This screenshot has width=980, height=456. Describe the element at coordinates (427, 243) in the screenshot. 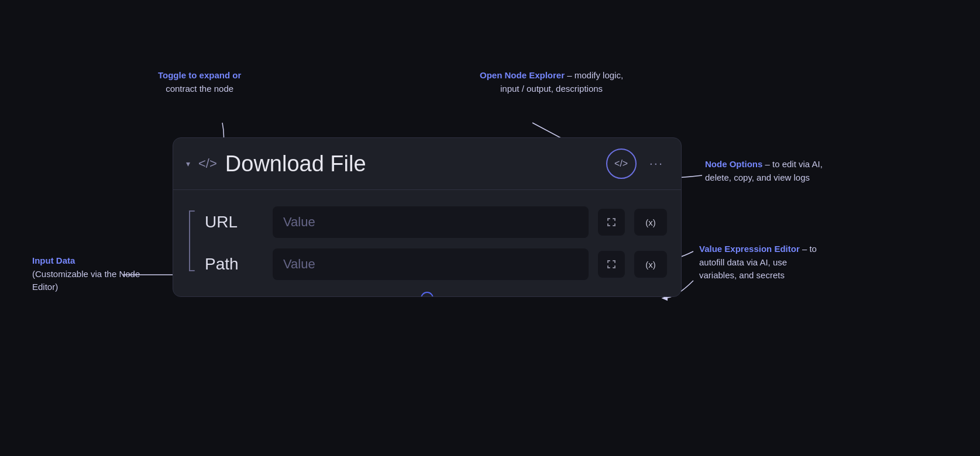

I see `inputs-container: URL Value` at that location.